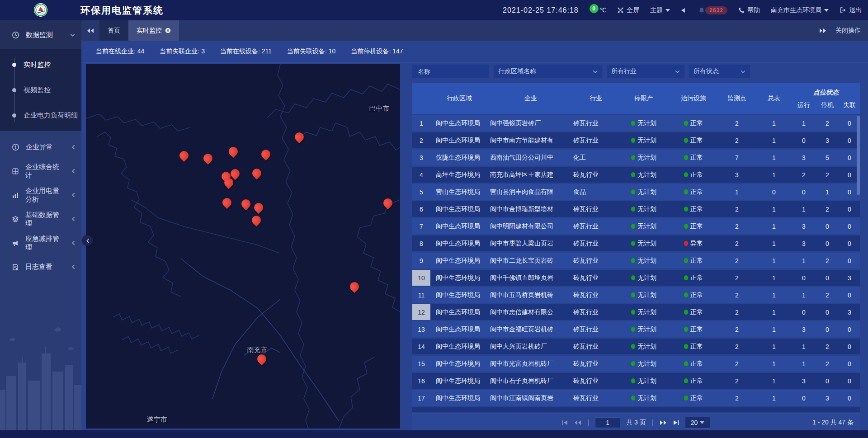  What do you see at coordinates (646, 71) in the screenshot?
I see `industry-filter-select: 所有行业` at bounding box center [646, 71].